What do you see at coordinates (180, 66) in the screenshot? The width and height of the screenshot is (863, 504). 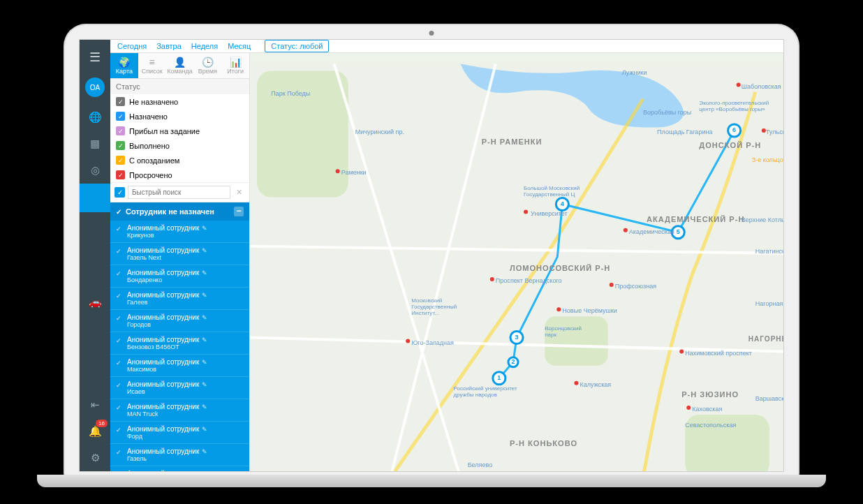 I see `tab-team: 👤Команда` at bounding box center [180, 66].